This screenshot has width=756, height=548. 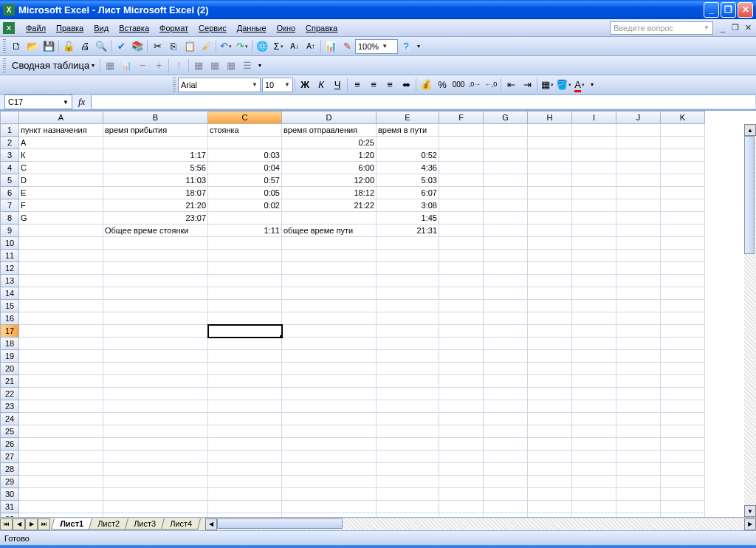 What do you see at coordinates (506, 495) in the screenshot?
I see `cell-G30` at bounding box center [506, 495].